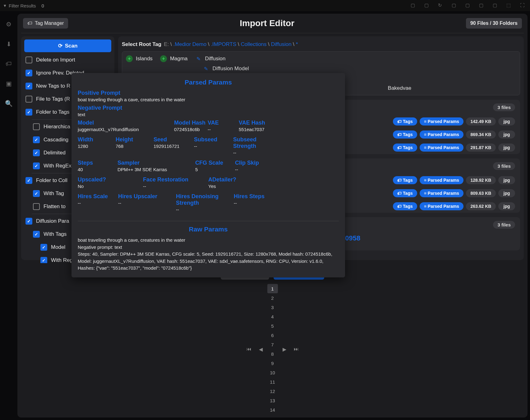 The width and height of the screenshot is (530, 420). What do you see at coordinates (496, 6) in the screenshot?
I see `icon-7: ▢` at bounding box center [496, 6].